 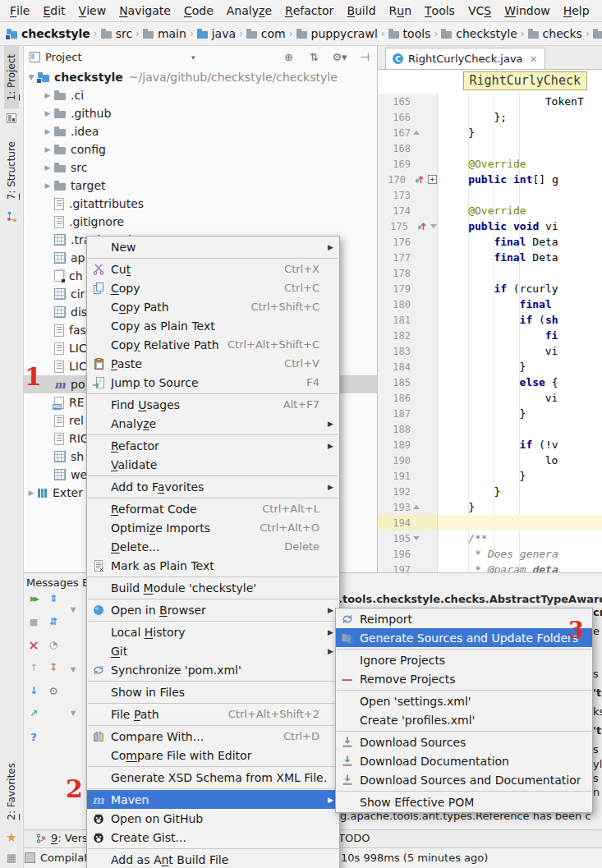 I want to click on menu-item-open-in-browser: Open in Browser▶, so click(x=214, y=609).